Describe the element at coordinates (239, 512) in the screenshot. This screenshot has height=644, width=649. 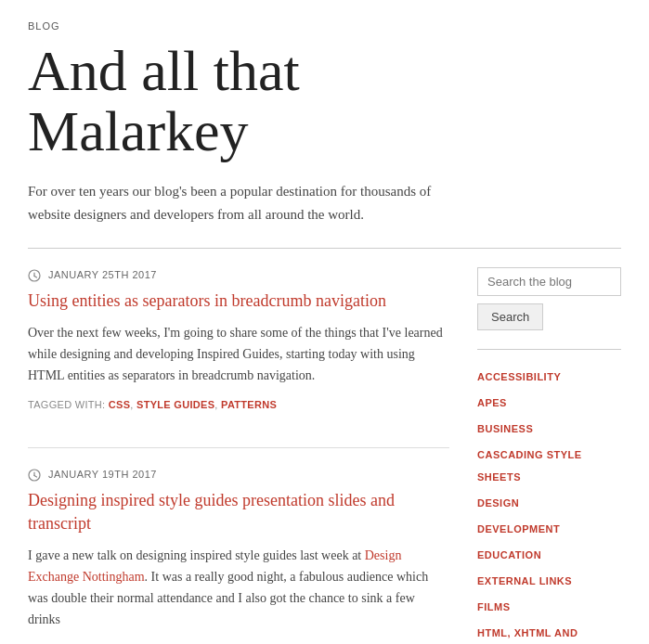
I see `post-2-title: Designing inspired style guides presenta…` at that location.